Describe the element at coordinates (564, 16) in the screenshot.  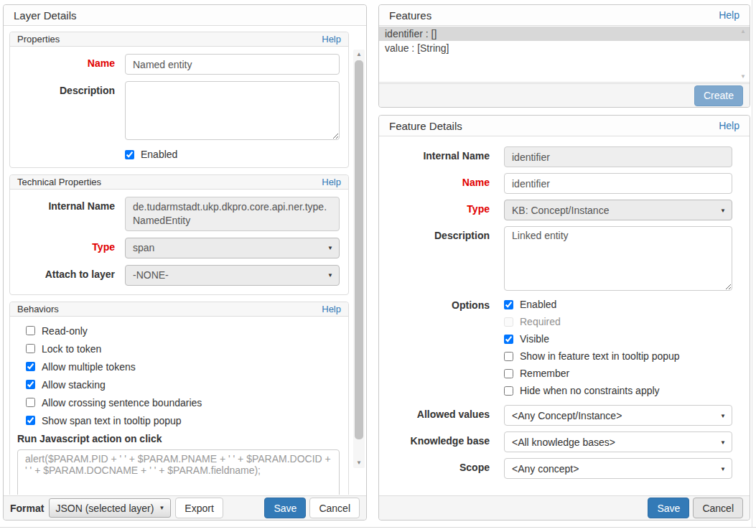
I see `features-header: Features Help` at that location.